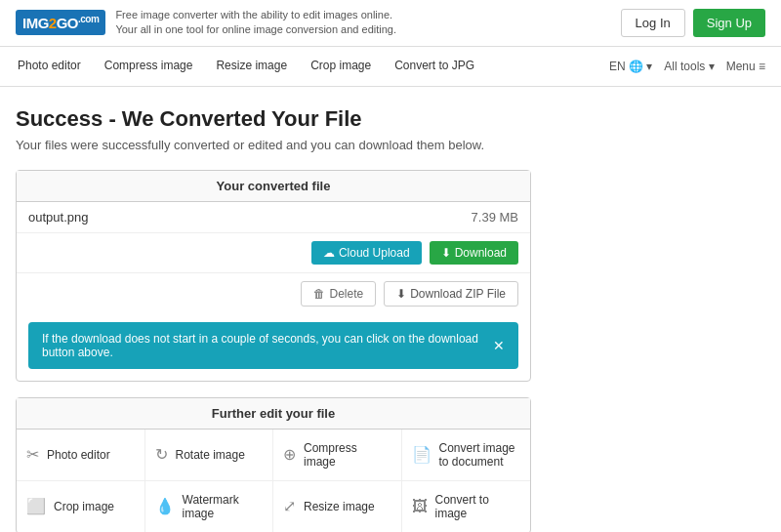 Image resolution: width=781 pixels, height=532 pixels. Describe the element at coordinates (206, 23) in the screenshot. I see `logo-area: IMG2GO.com Free image converter with the…` at that location.